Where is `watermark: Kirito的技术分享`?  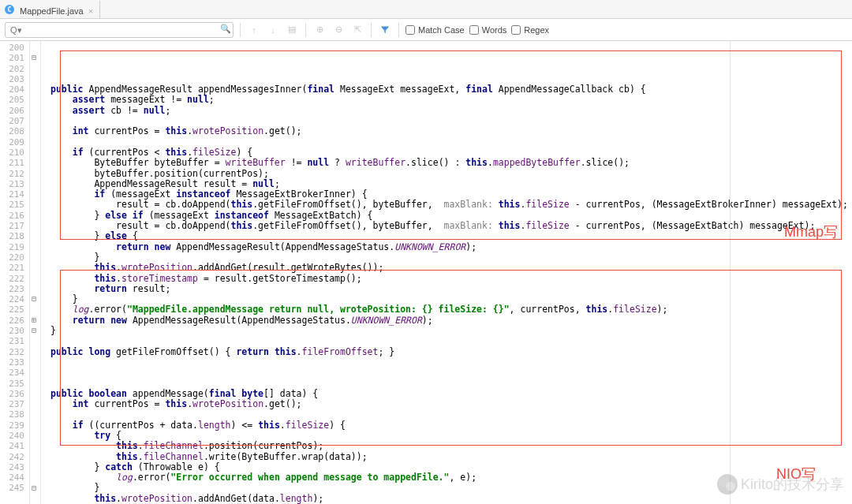
watermark: Kirito的技术分享 is located at coordinates (781, 484).